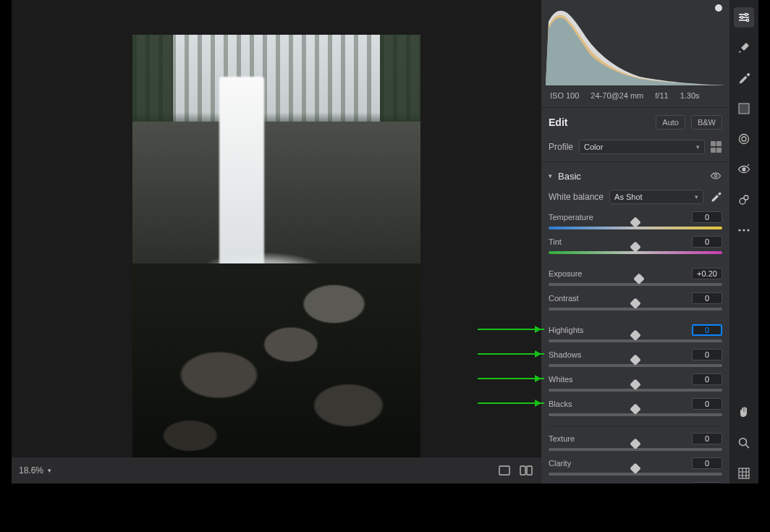  Describe the element at coordinates (744, 48) in the screenshot. I see `brush-tool-icon` at that location.